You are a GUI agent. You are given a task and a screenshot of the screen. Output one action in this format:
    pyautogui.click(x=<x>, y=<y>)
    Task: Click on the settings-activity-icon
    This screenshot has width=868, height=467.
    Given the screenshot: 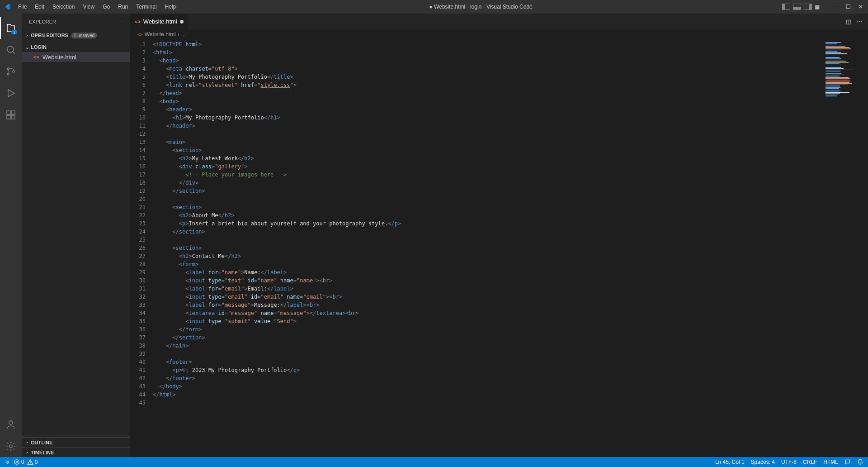 What is the action you would take?
    pyautogui.click(x=11, y=446)
    